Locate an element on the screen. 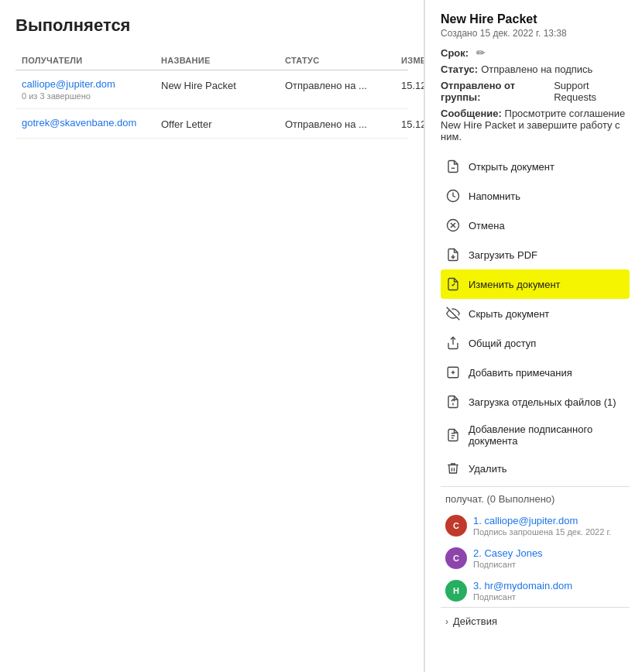 This screenshot has width=642, height=672. action-delete: Удалить is located at coordinates (535, 468).